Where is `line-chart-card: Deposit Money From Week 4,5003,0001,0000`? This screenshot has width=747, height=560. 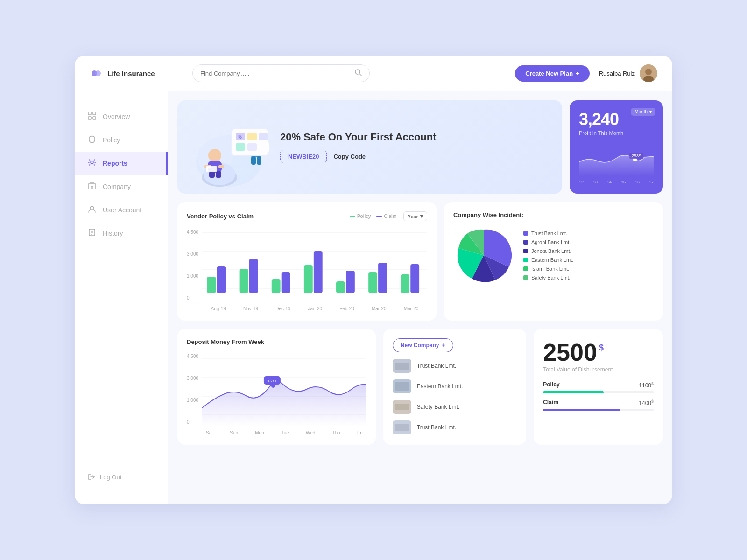
line-chart-card: Deposit Money From Week 4,5003,0001,0000 is located at coordinates (276, 387).